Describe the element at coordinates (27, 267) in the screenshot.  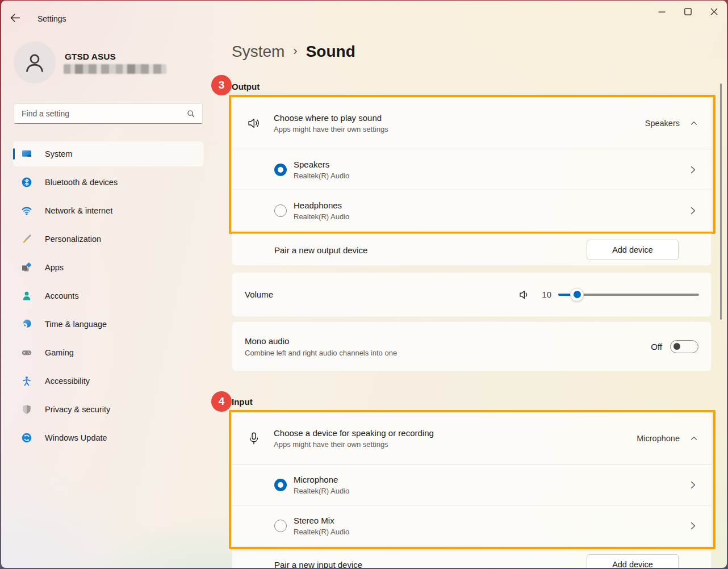
I see `apps-icon` at that location.